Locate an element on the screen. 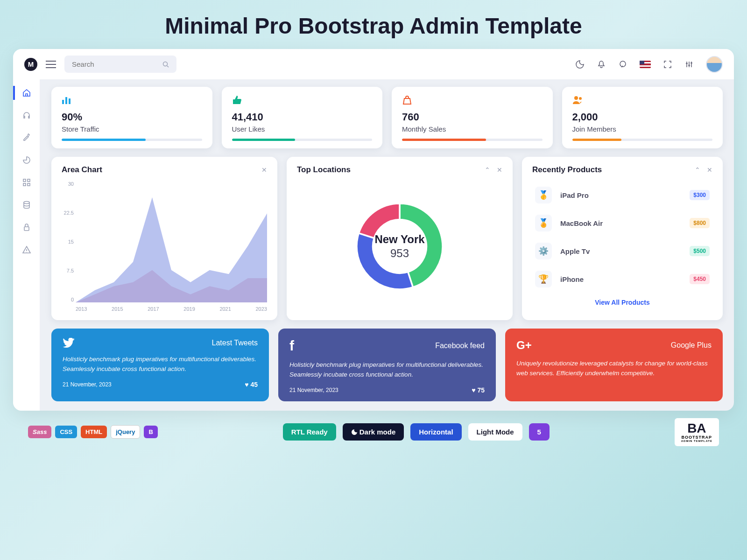 The width and height of the screenshot is (747, 560). product-row: ⚙️ Apple Tv $500 is located at coordinates (622, 251).